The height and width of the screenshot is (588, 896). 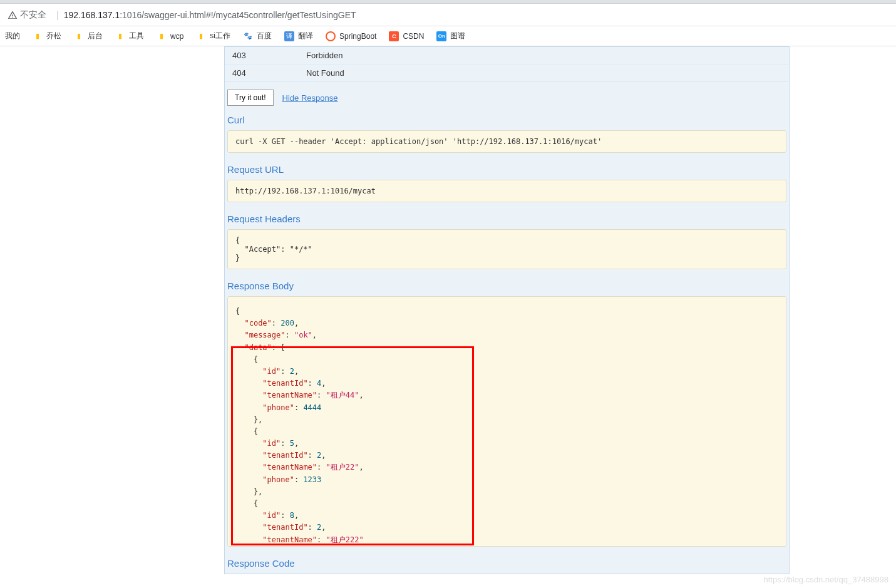 I want to click on response-codes-table: 403 Forbidden 404 Not Found, so click(x=507, y=64).